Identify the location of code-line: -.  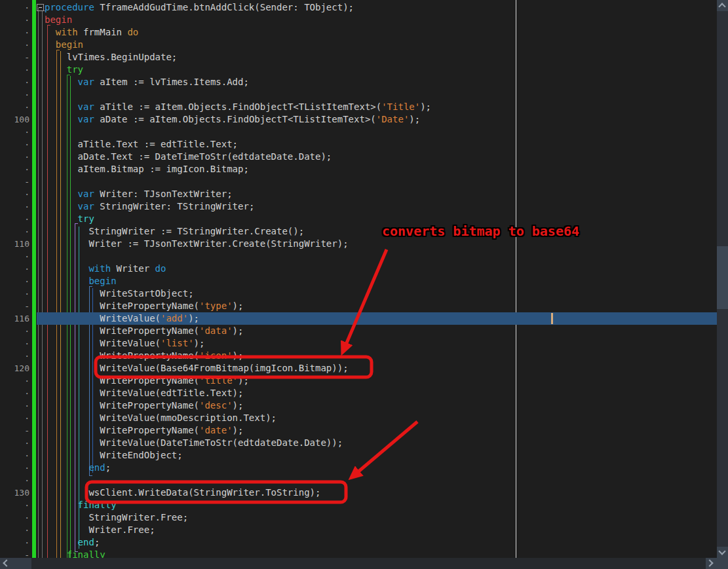
(358, 182).